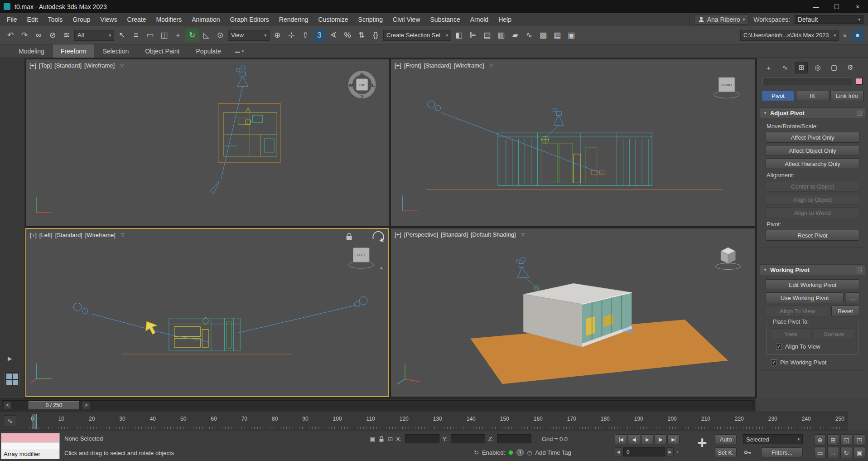 This screenshot has height=461, width=868. I want to click on working-pivot-rollout-header: ▼ Working Pivot, so click(813, 270).